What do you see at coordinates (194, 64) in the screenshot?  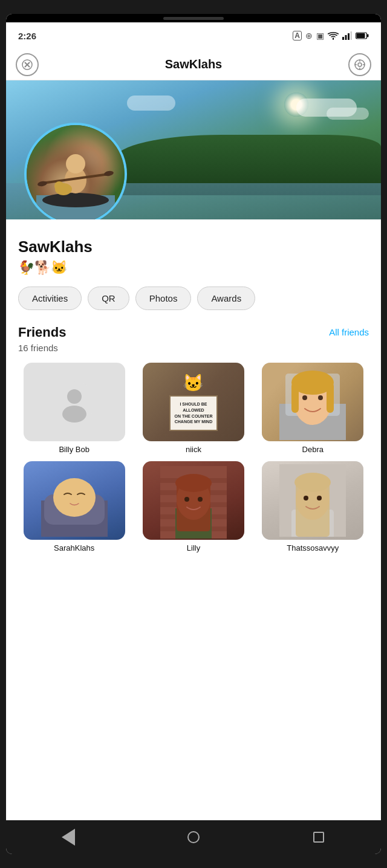 I see `nav-title: SawKlahs` at bounding box center [194, 64].